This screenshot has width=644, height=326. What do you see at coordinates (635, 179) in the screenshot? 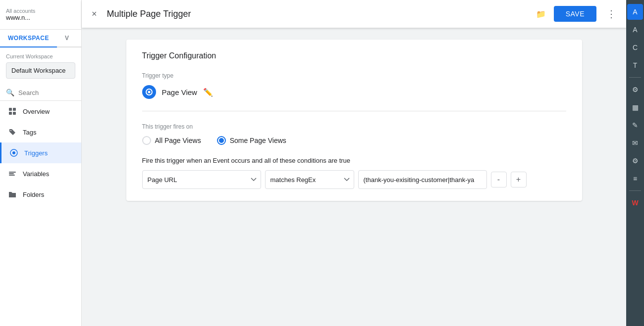
I see `right-panel-btn-list: ≡` at bounding box center [635, 179].